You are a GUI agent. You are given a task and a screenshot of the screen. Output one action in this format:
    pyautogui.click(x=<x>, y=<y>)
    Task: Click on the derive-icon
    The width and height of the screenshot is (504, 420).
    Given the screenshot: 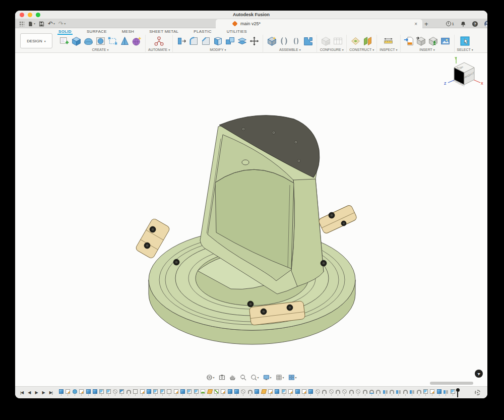 What is the action you would take?
    pyautogui.click(x=112, y=41)
    